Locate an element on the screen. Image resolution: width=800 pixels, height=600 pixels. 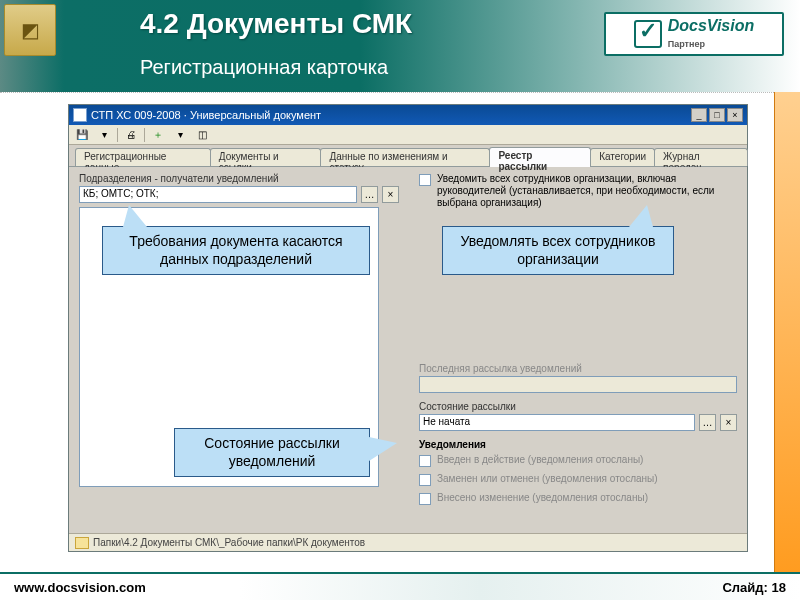
notify-all-checkbox is located at coordinates (425, 180).